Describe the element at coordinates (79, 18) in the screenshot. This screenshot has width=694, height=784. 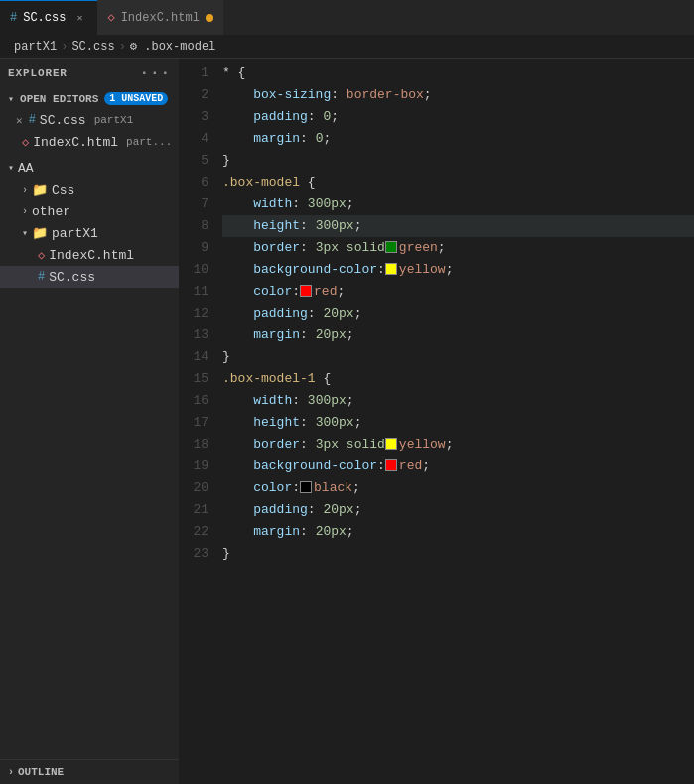
I see `tab-close-sc-css: ✕` at that location.